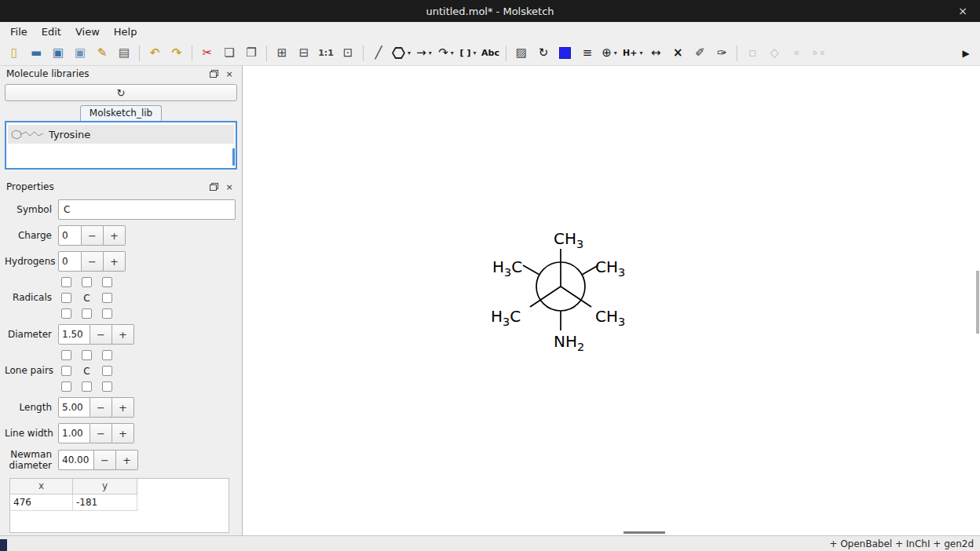 The image size is (980, 551). What do you see at coordinates (531, 270) in the screenshot?
I see `bond-back-upper-left` at bounding box center [531, 270].